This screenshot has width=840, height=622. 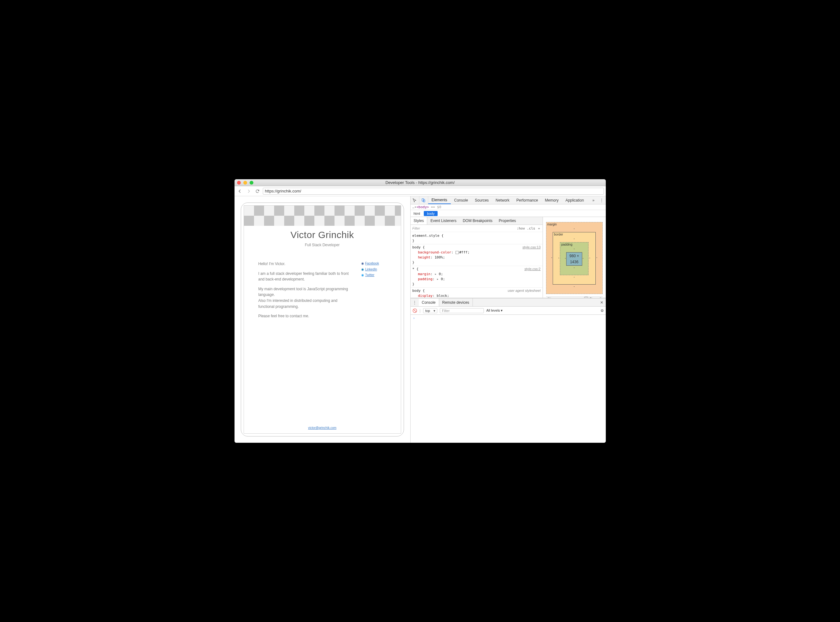 What do you see at coordinates (322, 428) in the screenshot?
I see `email-link: victor@grinchik.com` at bounding box center [322, 428].